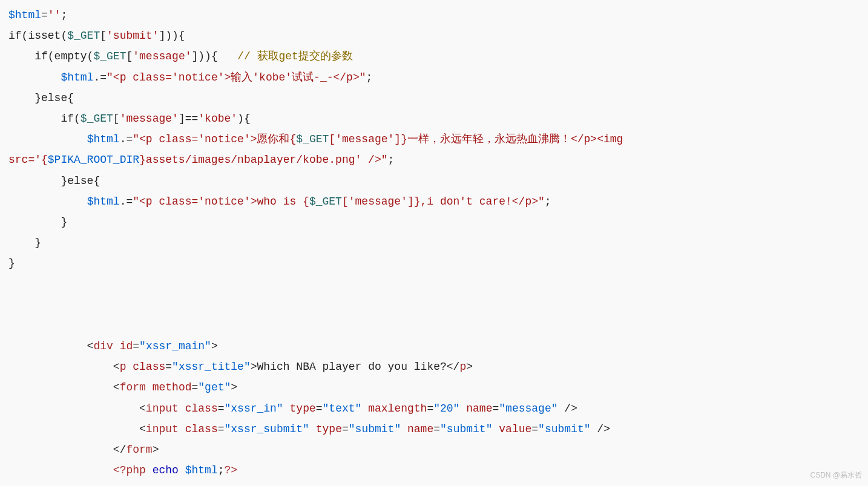 The width and height of the screenshot is (868, 486). What do you see at coordinates (172, 387) in the screenshot?
I see `code-token: method` at bounding box center [172, 387].